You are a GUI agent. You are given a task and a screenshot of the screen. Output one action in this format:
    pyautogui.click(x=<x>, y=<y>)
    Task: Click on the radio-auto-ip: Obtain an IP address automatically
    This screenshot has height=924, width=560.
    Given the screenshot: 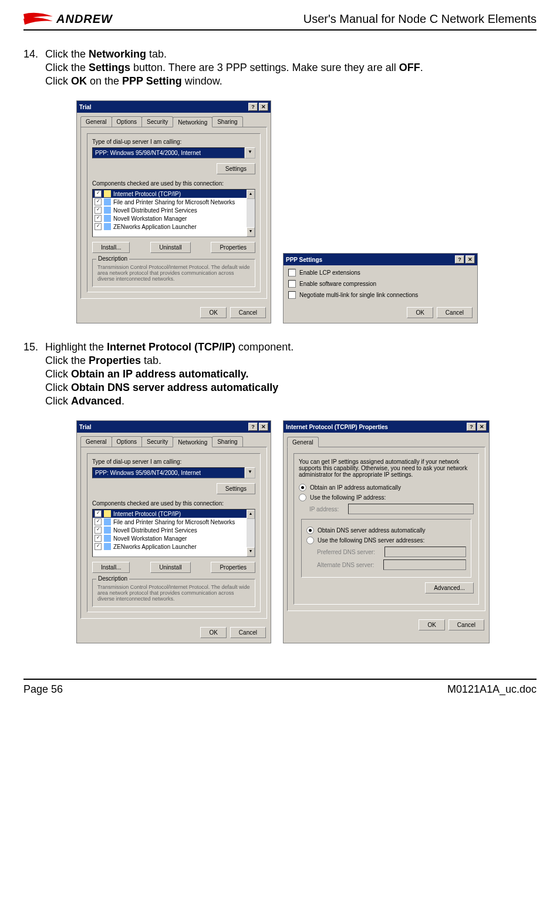 What is the action you would take?
    pyautogui.click(x=386, y=487)
    